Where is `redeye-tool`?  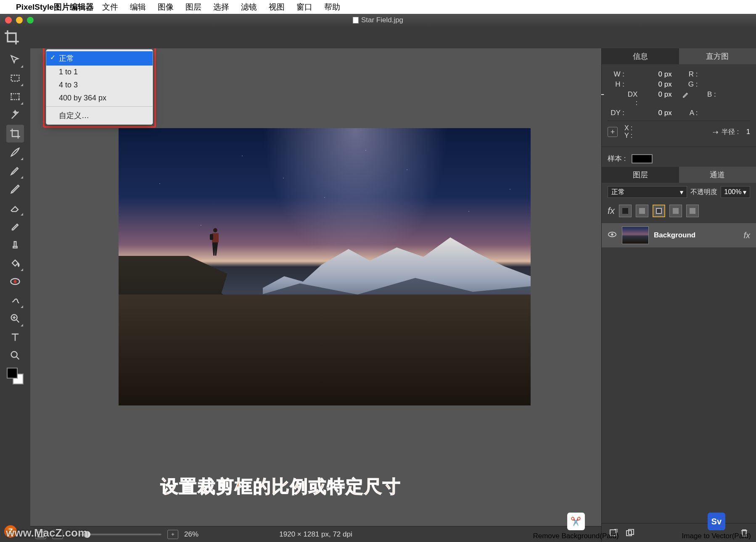 redeye-tool is located at coordinates (15, 282).